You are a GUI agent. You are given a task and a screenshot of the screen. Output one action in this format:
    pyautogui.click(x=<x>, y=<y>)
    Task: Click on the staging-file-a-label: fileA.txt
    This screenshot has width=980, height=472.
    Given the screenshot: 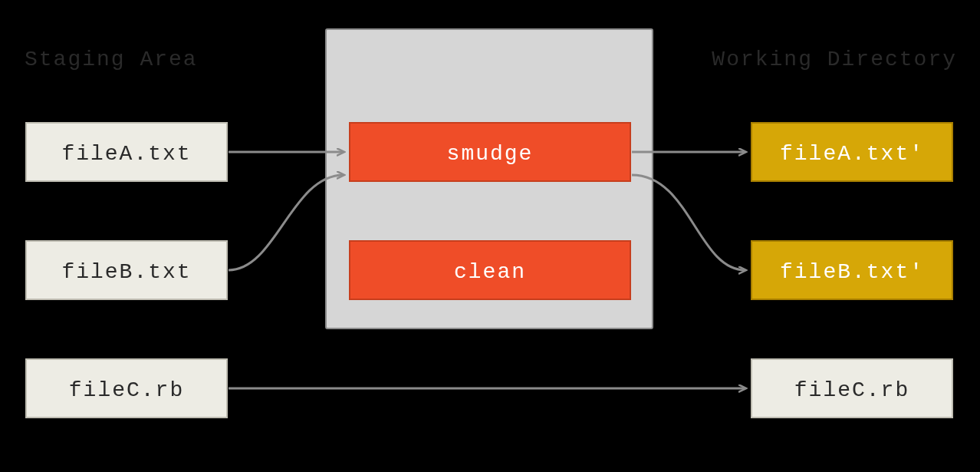 What is the action you would take?
    pyautogui.click(x=126, y=153)
    